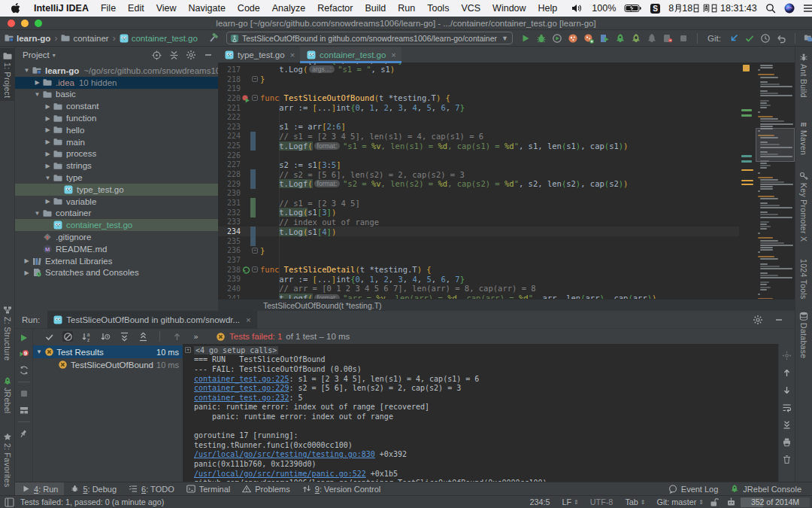  I want to click on menu-intellij-idea: IntelliJ IDEA, so click(62, 8).